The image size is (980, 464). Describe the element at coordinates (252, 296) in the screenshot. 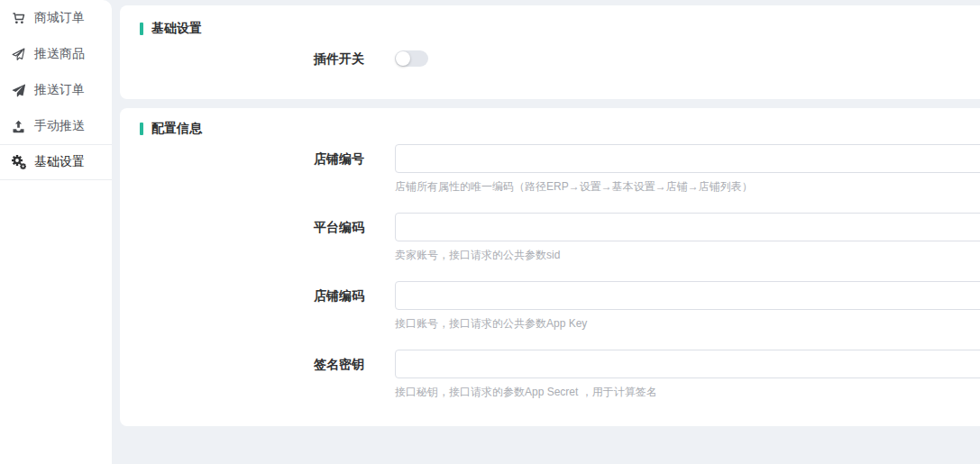

I see `shop-code-label: 店铺编码` at that location.